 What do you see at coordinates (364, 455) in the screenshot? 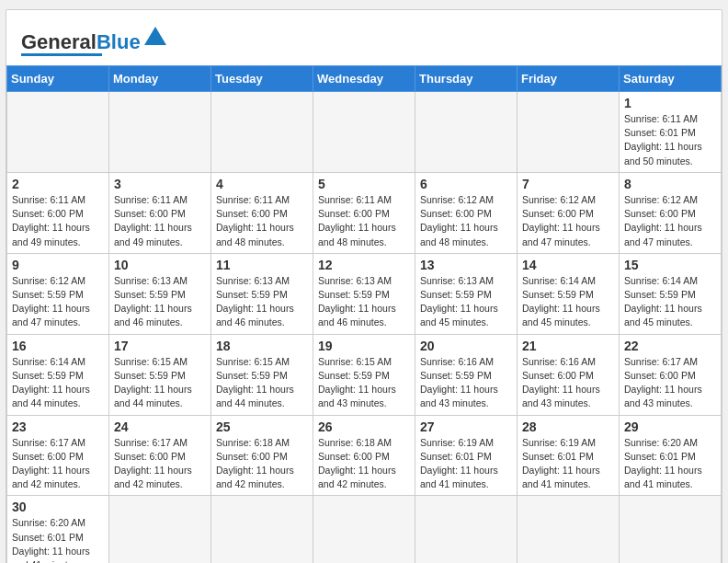
I see `calendar-week-row: 23Sunrise: 6:17 AM Sunset: 6:00 PM Dayli…` at bounding box center [364, 455].